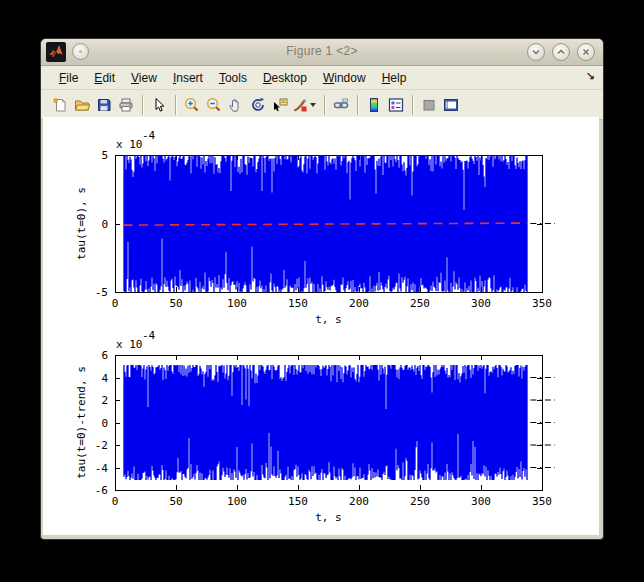 The width and height of the screenshot is (644, 582). What do you see at coordinates (192, 105) in the screenshot?
I see `zoom-in-icon` at bounding box center [192, 105].